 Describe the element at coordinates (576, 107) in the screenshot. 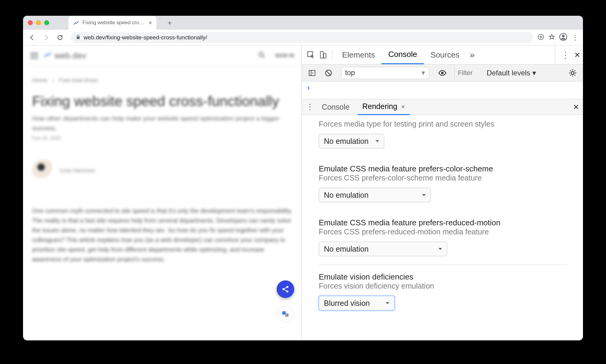

I see `drawer-close-icon: ×` at that location.